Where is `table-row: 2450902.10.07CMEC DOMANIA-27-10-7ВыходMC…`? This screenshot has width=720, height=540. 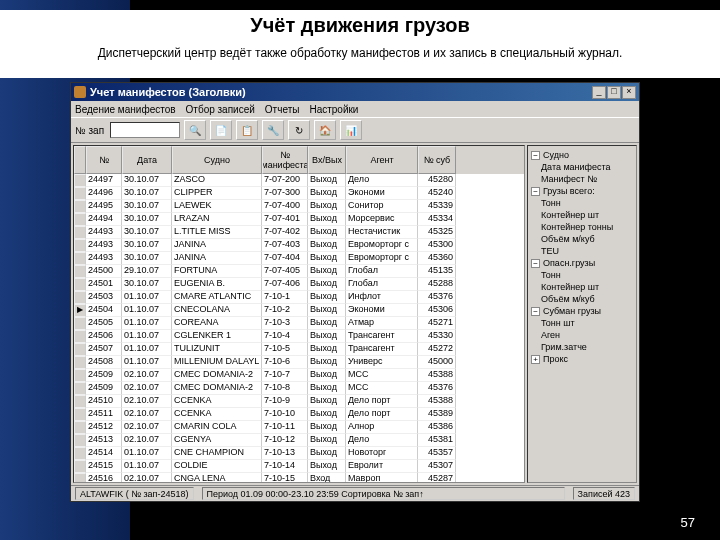 table-row: 2450902.10.07CMEC DOMANIA-27-10-7ВыходMC… is located at coordinates (299, 376).